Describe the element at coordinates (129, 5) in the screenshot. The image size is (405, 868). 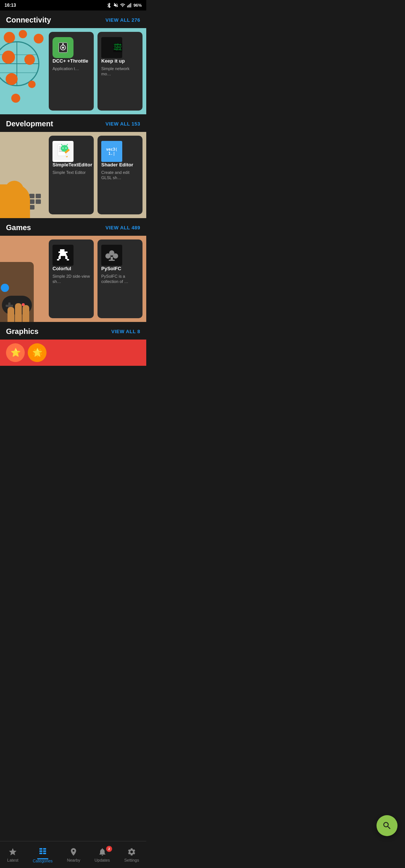
I see `signal-icon` at that location.